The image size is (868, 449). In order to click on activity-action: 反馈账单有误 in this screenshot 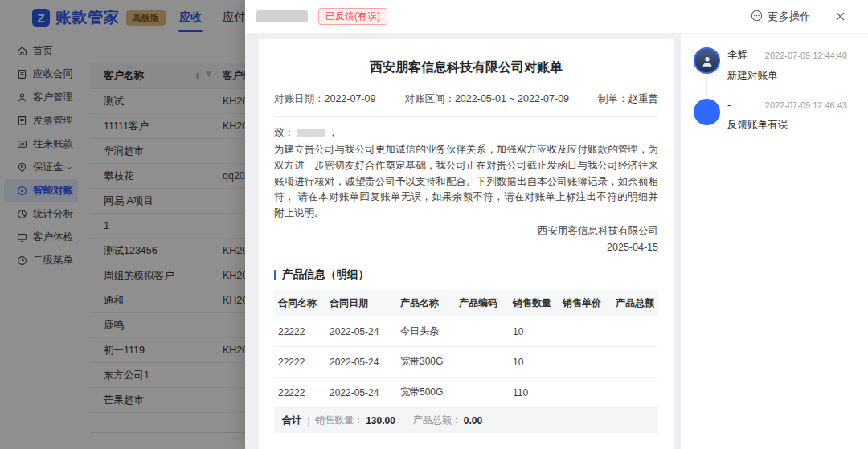, I will do `click(788, 125)`.